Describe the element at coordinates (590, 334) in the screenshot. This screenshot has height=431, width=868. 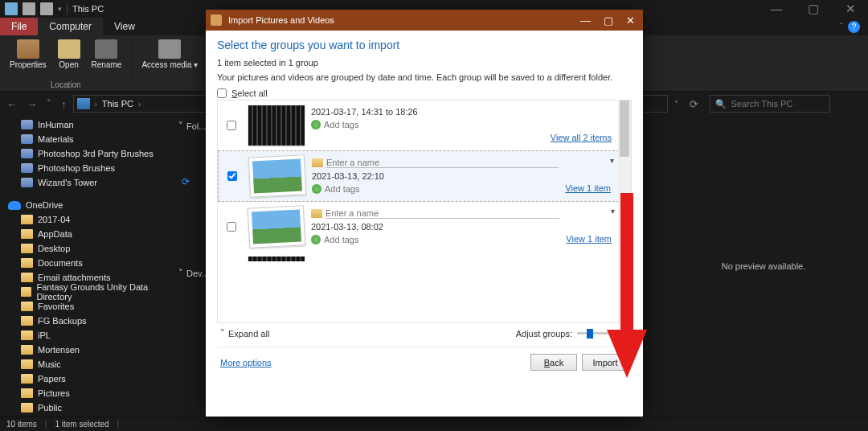
I see `slider-thumb` at that location.